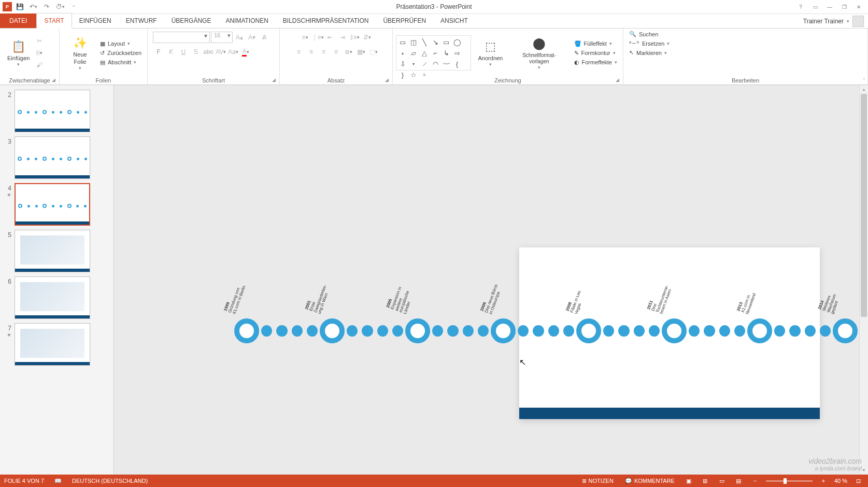 The width and height of the screenshot is (868, 487). What do you see at coordinates (121, 62) in the screenshot?
I see `section-button: ▤Abschnitt▾` at bounding box center [121, 62].